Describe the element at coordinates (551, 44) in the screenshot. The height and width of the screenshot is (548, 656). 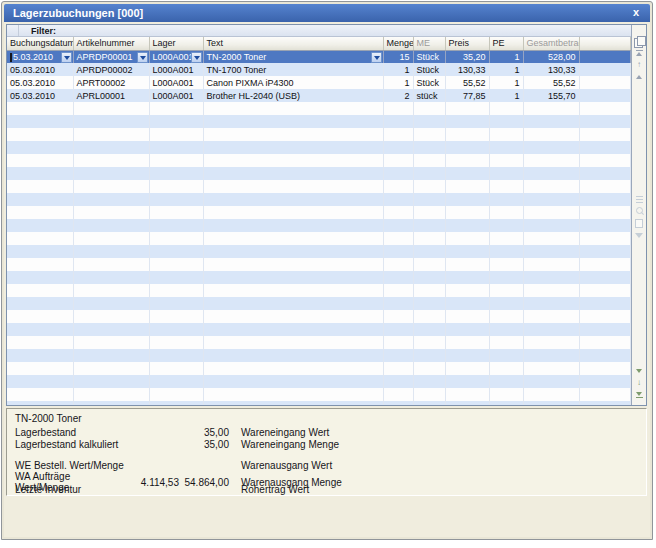
I see `column-header-gesamtbetrag: Gesamtbetrag` at that location.